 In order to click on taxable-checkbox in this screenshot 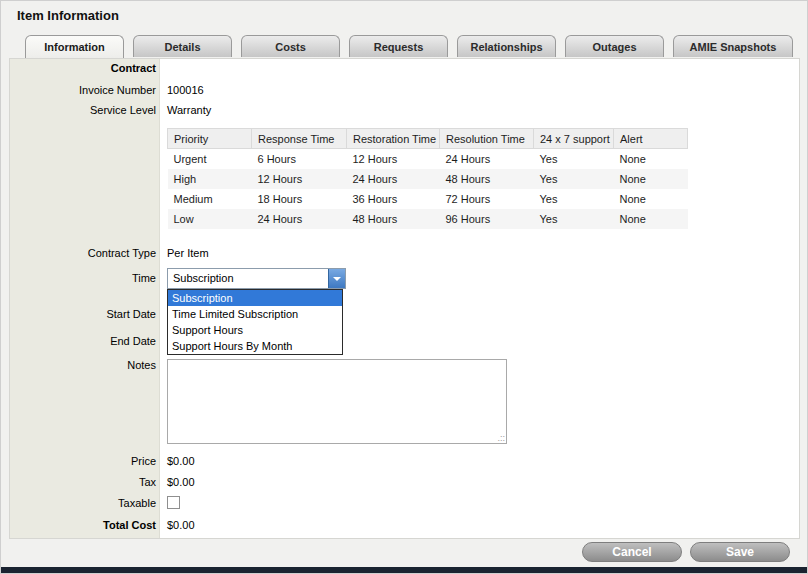, I will do `click(174, 502)`.